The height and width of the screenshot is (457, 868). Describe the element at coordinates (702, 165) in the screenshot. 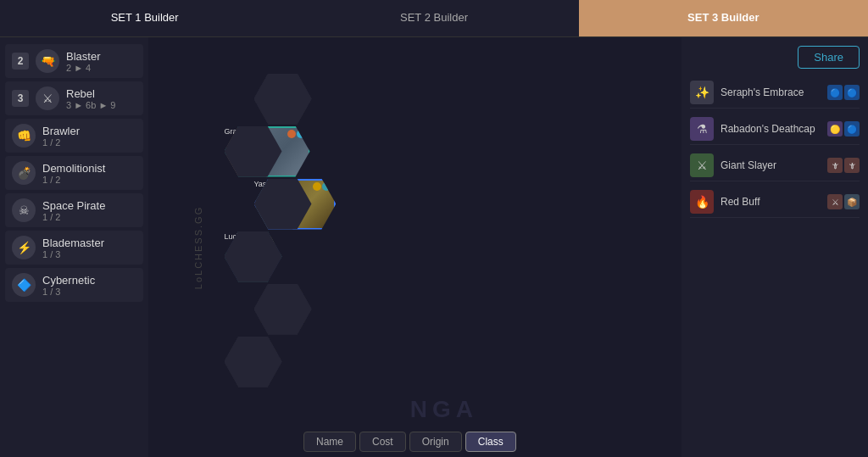

I see `item-icon-giant-slayer: ⚔` at that location.